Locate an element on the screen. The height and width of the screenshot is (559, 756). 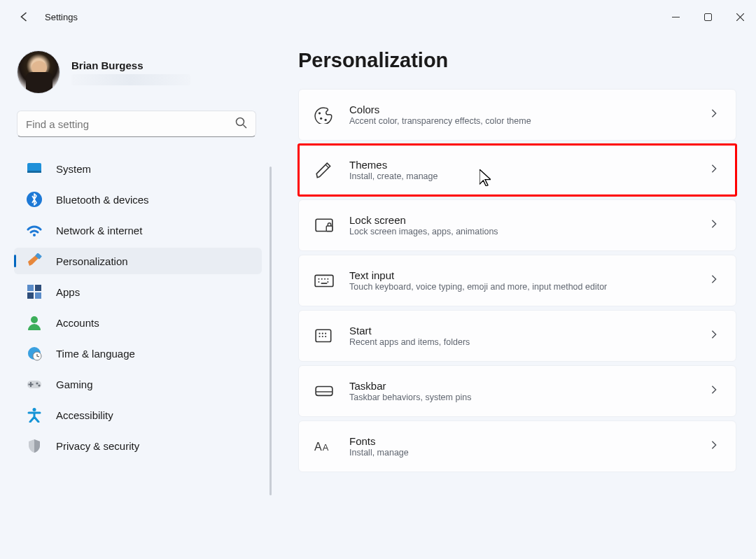
search-box is located at coordinates (136, 124).